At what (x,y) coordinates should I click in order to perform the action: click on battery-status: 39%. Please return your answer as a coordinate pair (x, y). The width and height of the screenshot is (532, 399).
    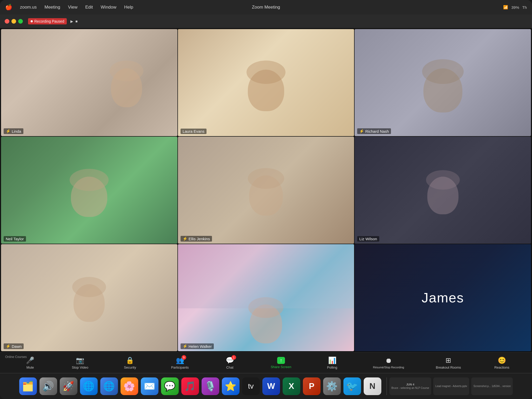
    Looking at the image, I should click on (515, 7).